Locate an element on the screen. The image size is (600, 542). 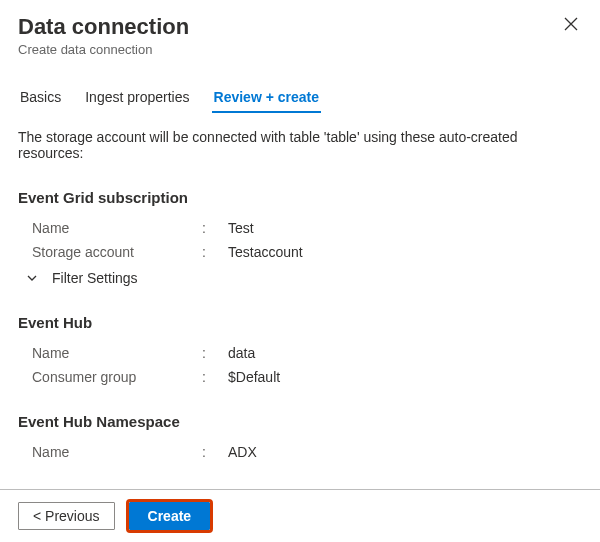
section-event-hub: Event Hub Name : data Consumer group : $… is located at coordinates (300, 352).